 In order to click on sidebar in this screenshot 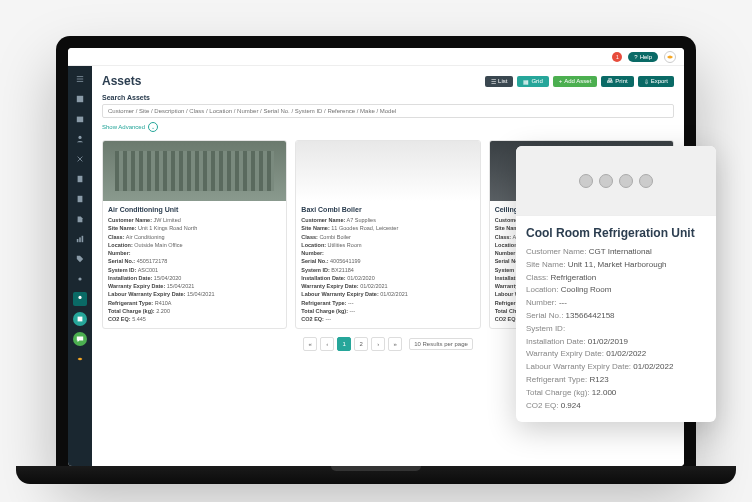, I will do `click(80, 266)`.